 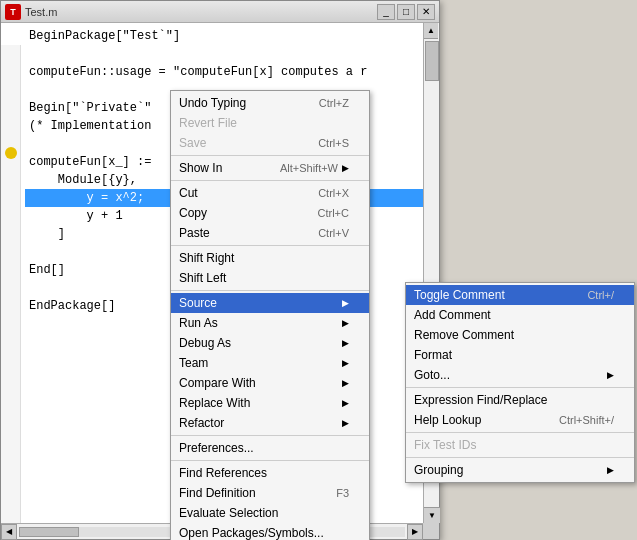 What do you see at coordinates (431, 31) in the screenshot?
I see `scroll-up-button: ▲` at bounding box center [431, 31].